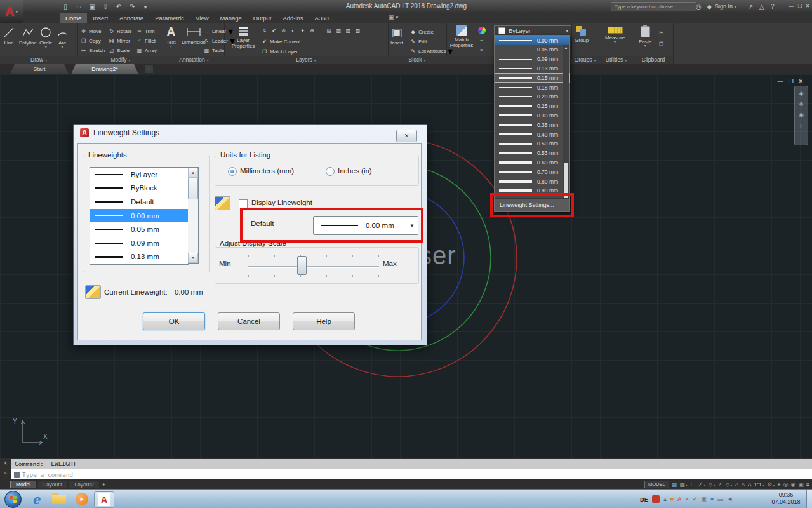  Describe the element at coordinates (140, 229) in the screenshot. I see `dialog-lineweight-item: 0.05 mm` at that location.